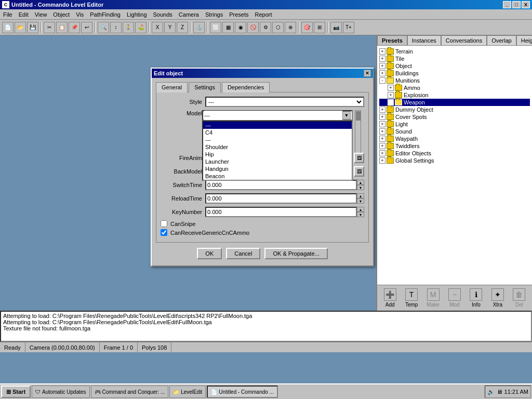 Image resolution: width=532 pixels, height=399 pixels. What do you see at coordinates (307, 28) in the screenshot?
I see `toolbar-btn12: 🎯` at bounding box center [307, 28].